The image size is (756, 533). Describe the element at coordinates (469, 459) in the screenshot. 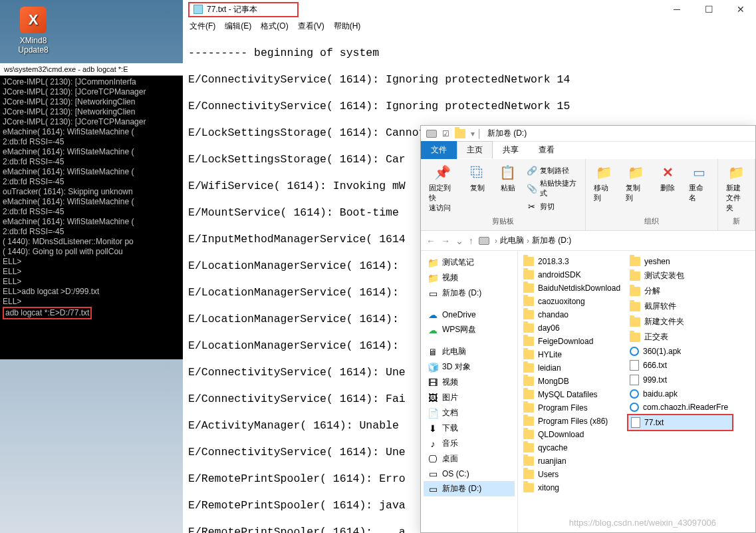

I see `tree-item: 🖵桌面` at that location.